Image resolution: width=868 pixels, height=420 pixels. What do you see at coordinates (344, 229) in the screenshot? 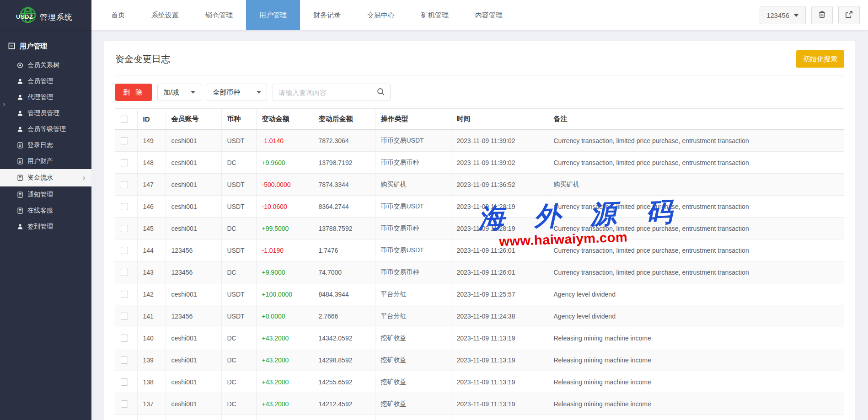
I see `cell-after: 13788.7592` at bounding box center [344, 229].